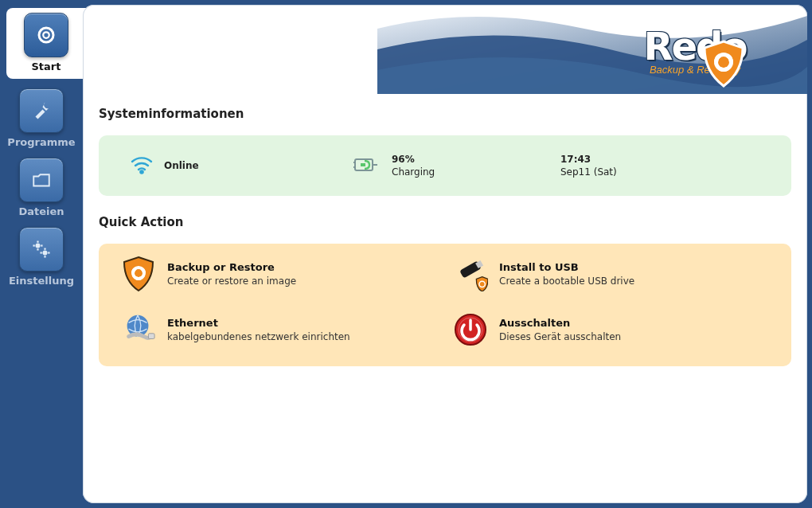 This screenshot has width=812, height=508. I want to click on wifi-icon, so click(142, 166).